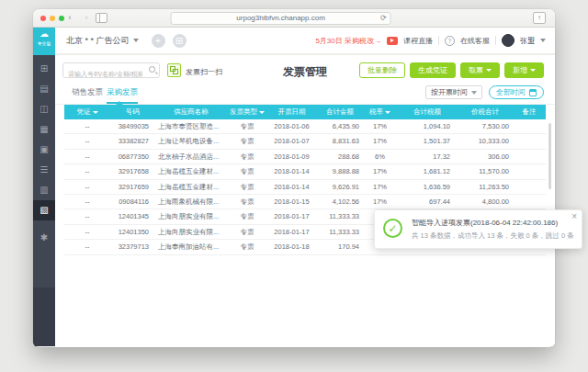 The width and height of the screenshot is (588, 372). Describe the element at coordinates (175, 70) in the screenshot. I see `qr-scan-icon` at that location.